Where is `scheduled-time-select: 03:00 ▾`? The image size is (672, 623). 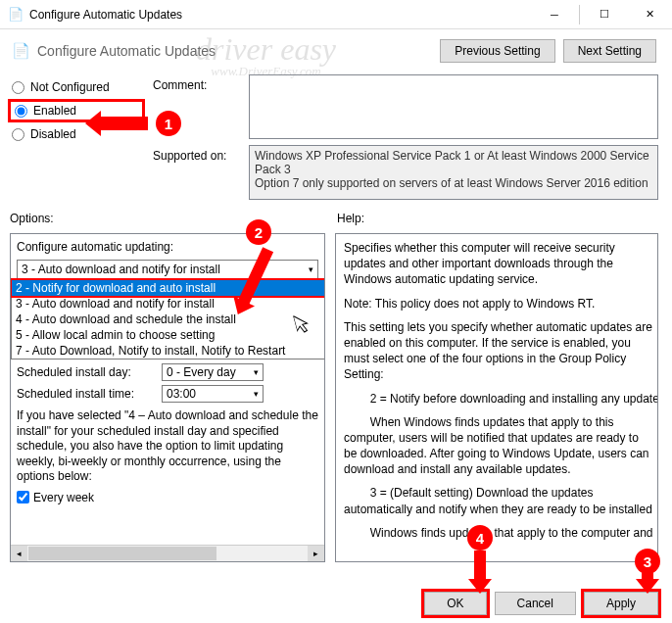 scheduled-time-select: 03:00 ▾ is located at coordinates (213, 394).